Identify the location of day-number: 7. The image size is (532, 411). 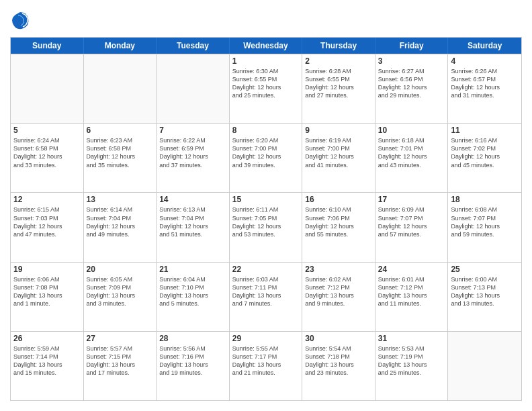
(193, 130).